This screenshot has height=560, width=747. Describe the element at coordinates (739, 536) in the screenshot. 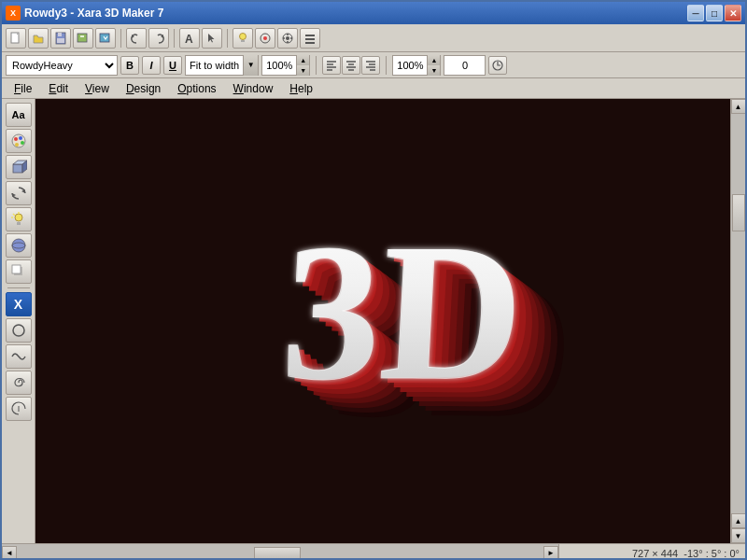

I see `scroll-down-small-button: ▼` at that location.